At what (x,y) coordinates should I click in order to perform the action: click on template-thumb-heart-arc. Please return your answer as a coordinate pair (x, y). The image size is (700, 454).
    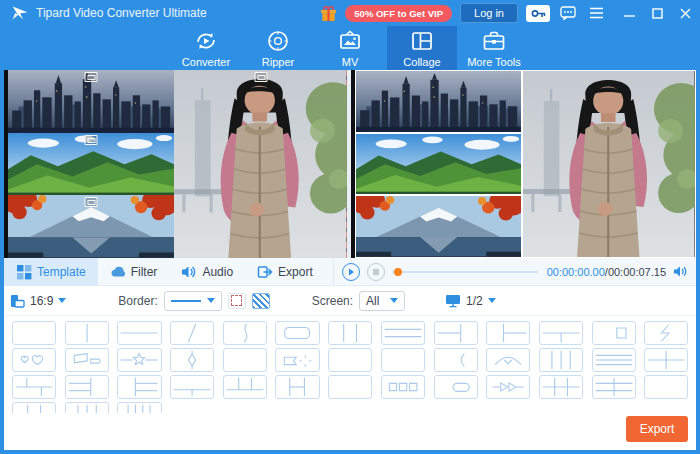
    Looking at the image, I should click on (508, 360).